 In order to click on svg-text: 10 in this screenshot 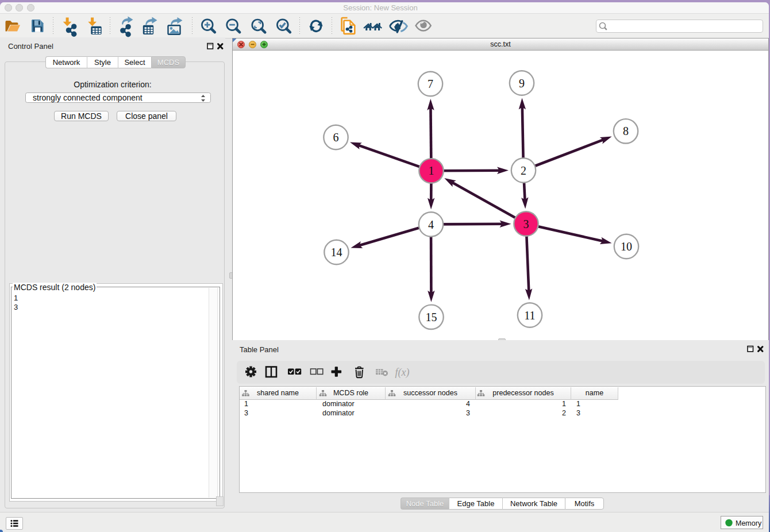, I will do `click(626, 246)`.